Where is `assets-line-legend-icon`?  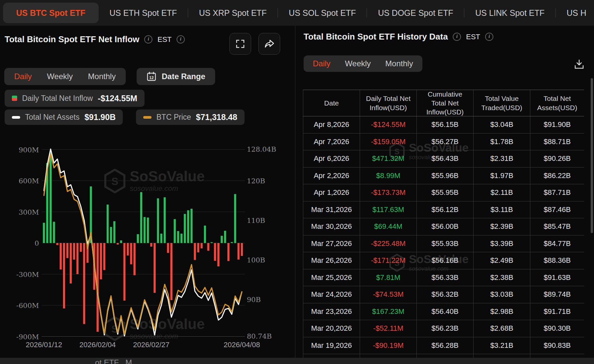 assets-line-legend-icon is located at coordinates (16, 117).